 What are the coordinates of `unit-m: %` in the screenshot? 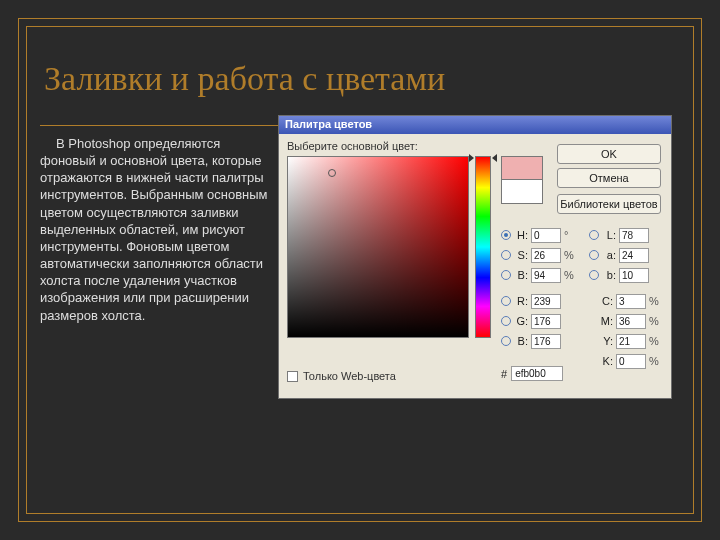 It's located at (655, 321).